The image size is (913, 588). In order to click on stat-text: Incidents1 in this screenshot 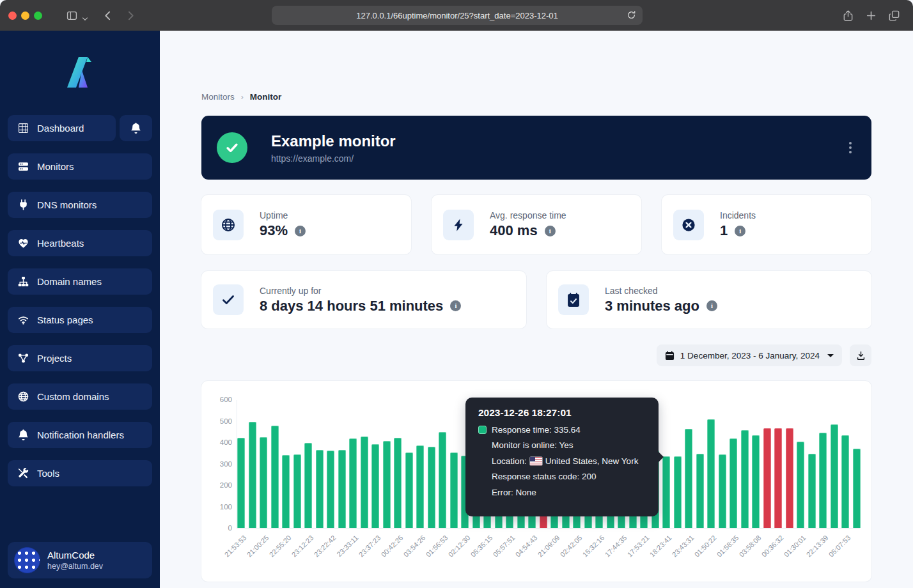, I will do `click(738, 225)`.